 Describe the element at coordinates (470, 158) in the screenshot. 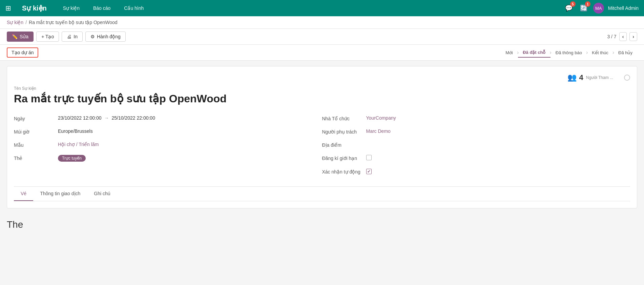

I see `registration-row: Đăng kí giới hạn` at that location.